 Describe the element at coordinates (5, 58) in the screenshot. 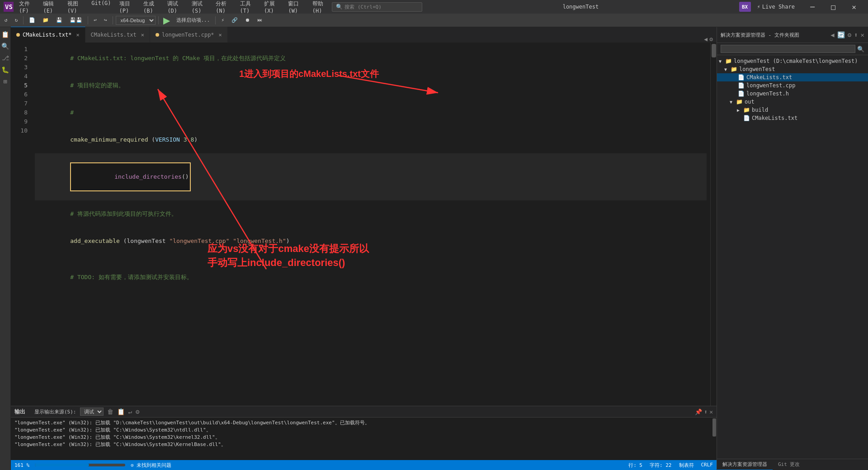

I see `sidebar-git-icon: ⎇` at that location.